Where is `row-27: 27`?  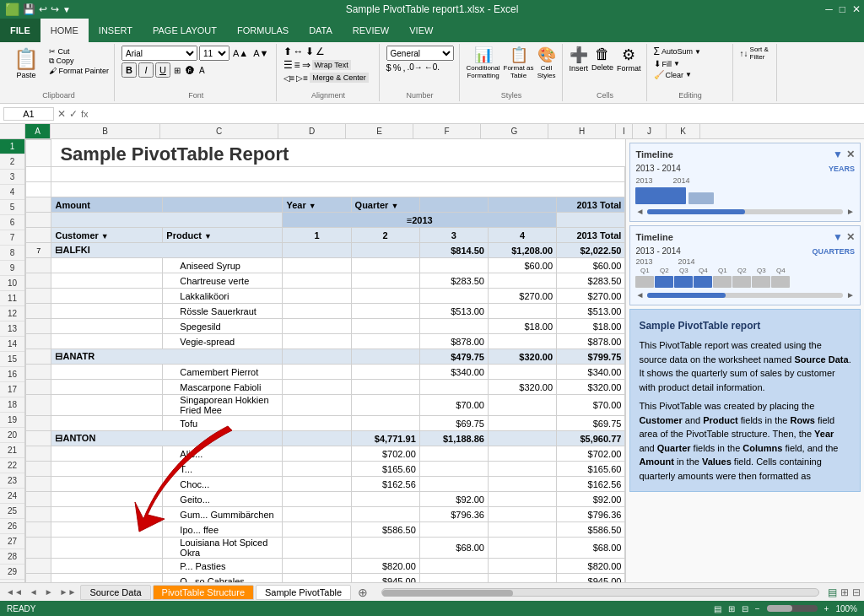 row-27: 27 is located at coordinates (12, 542).